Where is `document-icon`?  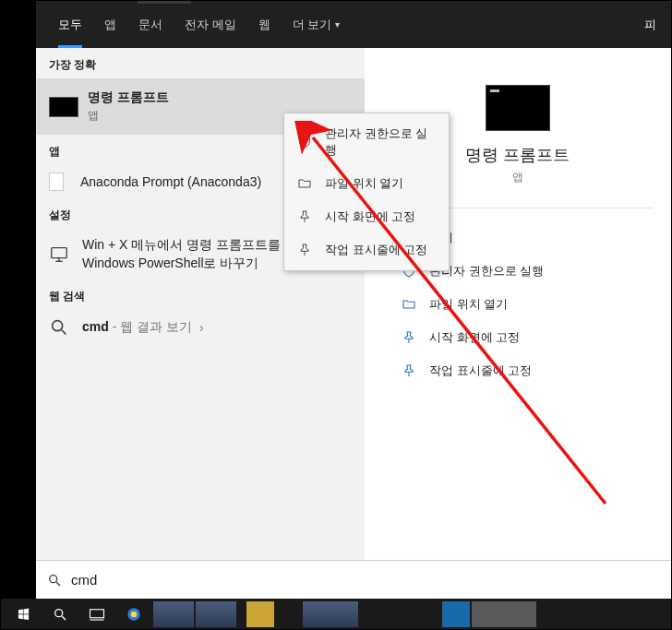
document-icon is located at coordinates (56, 182).